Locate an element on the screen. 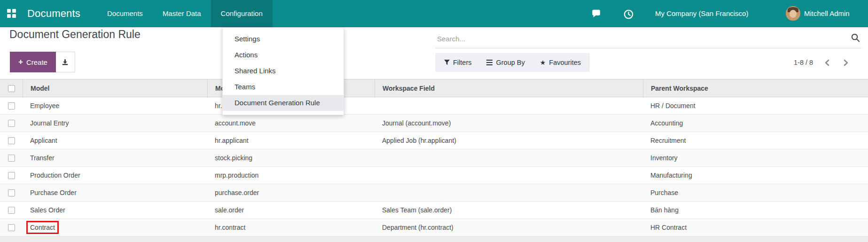 Image resolution: width=868 pixels, height=242 pixels. menu-item-configuration: Configuration is located at coordinates (242, 14).